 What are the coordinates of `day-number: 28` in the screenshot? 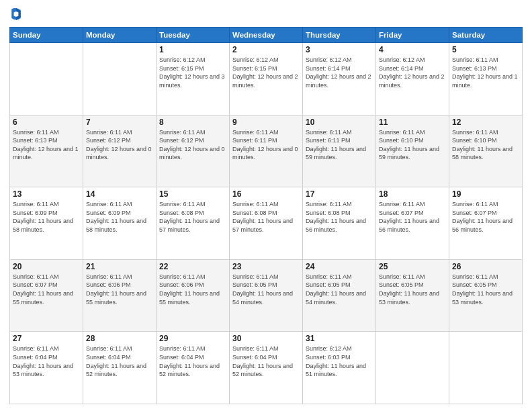 It's located at (120, 338).